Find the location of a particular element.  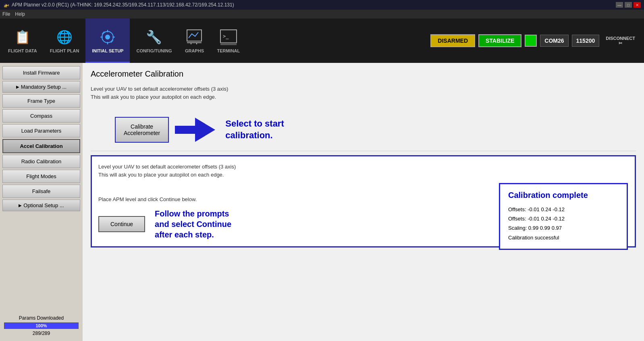

restore-button: □ is located at coordinates (628, 5).